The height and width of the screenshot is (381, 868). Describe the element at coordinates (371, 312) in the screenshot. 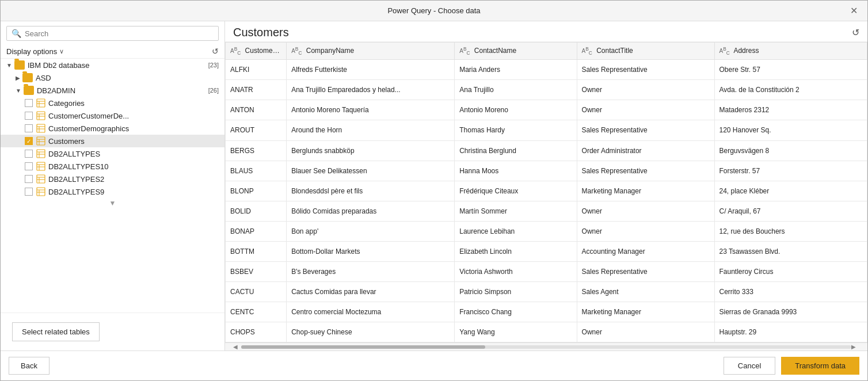

I see `table-cell: Centro comercial Moctezuma` at that location.